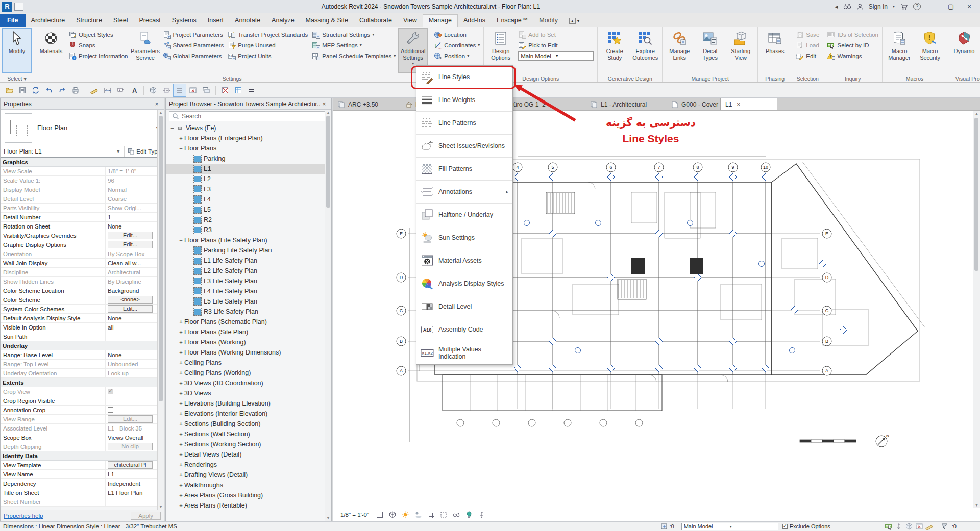 The width and height of the screenshot is (980, 531). I want to click on tree-item-sections-working-section-: +Sections (Working Section), so click(249, 444).